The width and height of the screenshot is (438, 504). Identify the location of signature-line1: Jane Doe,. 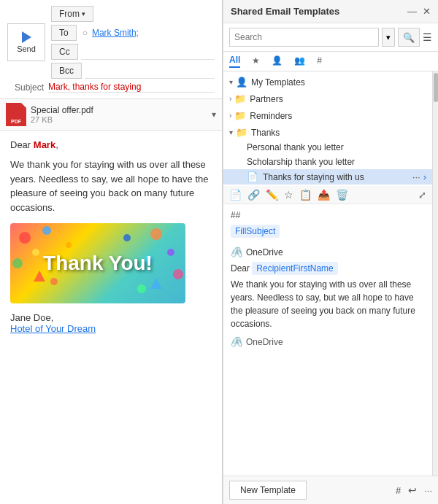
(32, 318).